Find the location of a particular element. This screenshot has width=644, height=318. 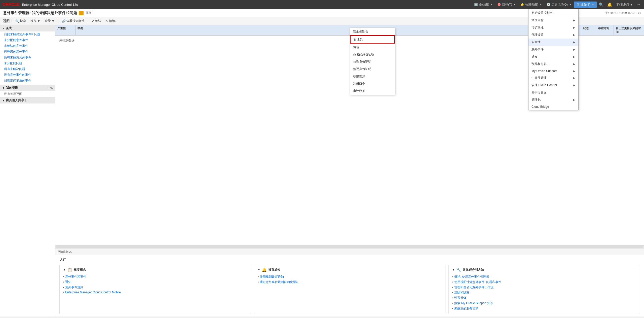

add-target-label: 添加目标 is located at coordinates (538, 20).